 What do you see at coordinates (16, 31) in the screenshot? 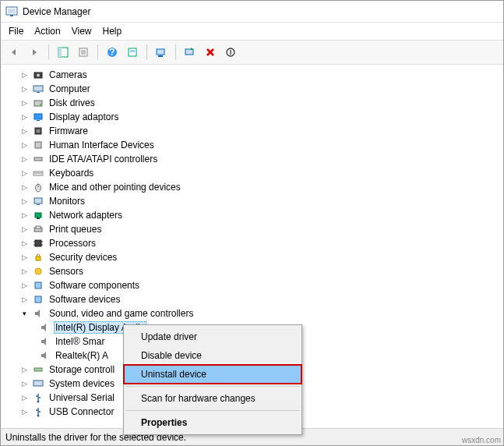
I see `menu-file: File` at bounding box center [16, 31].